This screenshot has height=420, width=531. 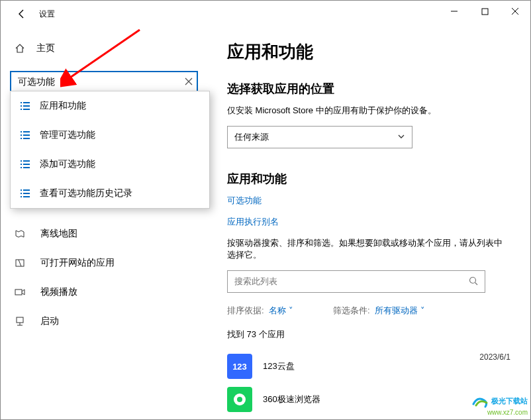 I want to click on app-row: 360极速浏览器, so click(x=369, y=399).